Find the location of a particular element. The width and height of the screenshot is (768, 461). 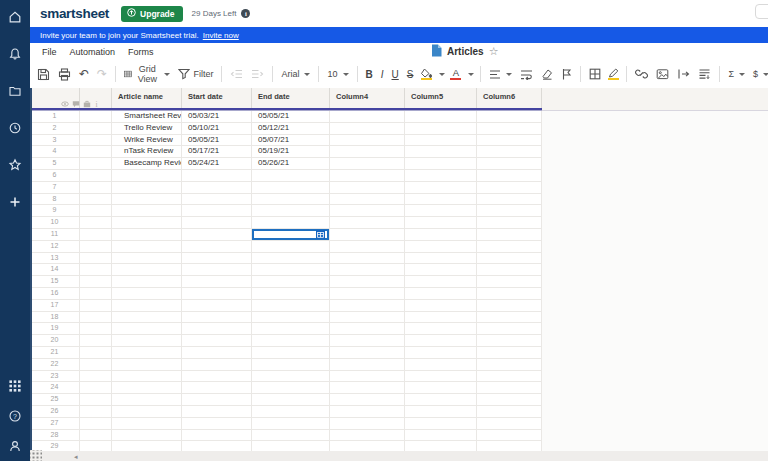

row-number: 28 is located at coordinates (55, 436).